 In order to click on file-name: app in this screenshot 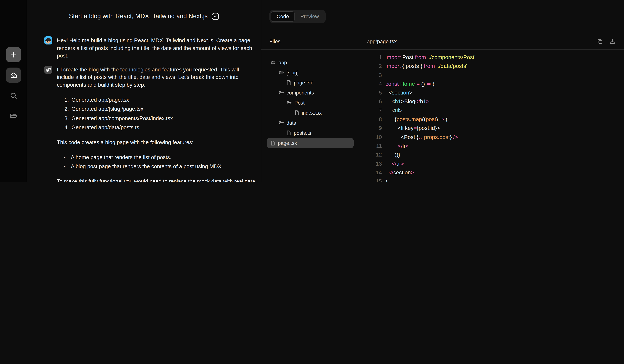, I will do `click(283, 62)`.